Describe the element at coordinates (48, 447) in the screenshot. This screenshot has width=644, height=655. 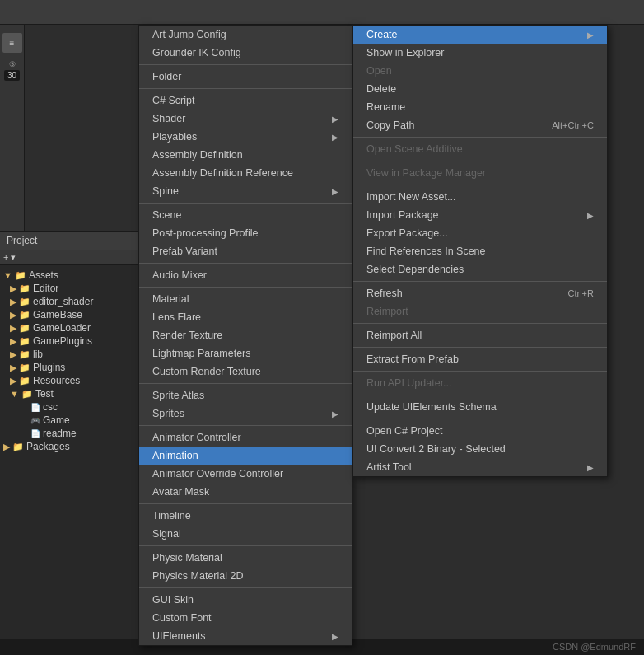
I see `tree-label-packages: Packages` at that location.